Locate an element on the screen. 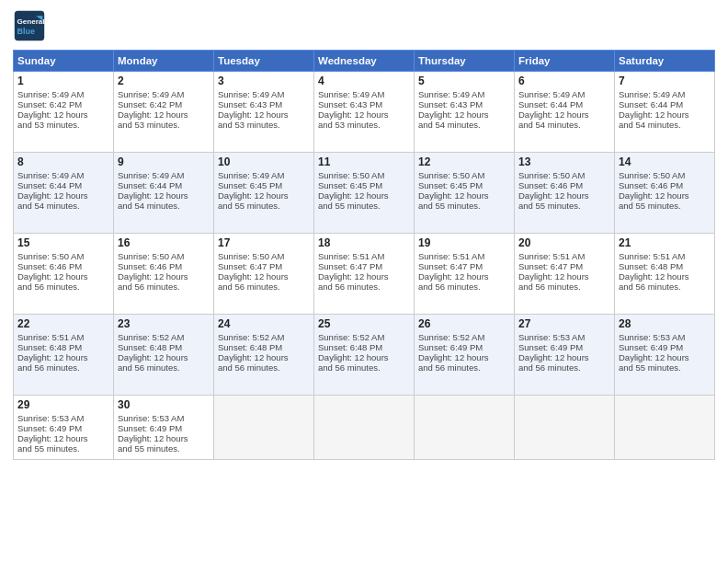 This screenshot has height=563, width=728. day-number: 6 is located at coordinates (564, 81).